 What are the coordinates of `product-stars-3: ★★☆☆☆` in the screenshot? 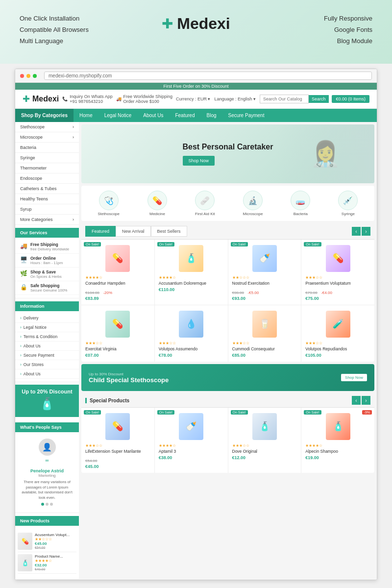 It's located at (265, 277).